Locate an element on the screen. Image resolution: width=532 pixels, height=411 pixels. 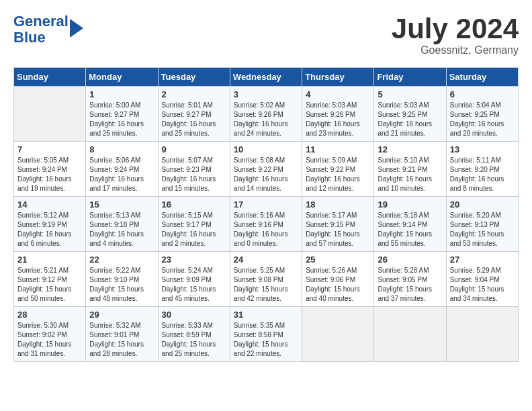
logo: General Blue is located at coordinates (48, 30).